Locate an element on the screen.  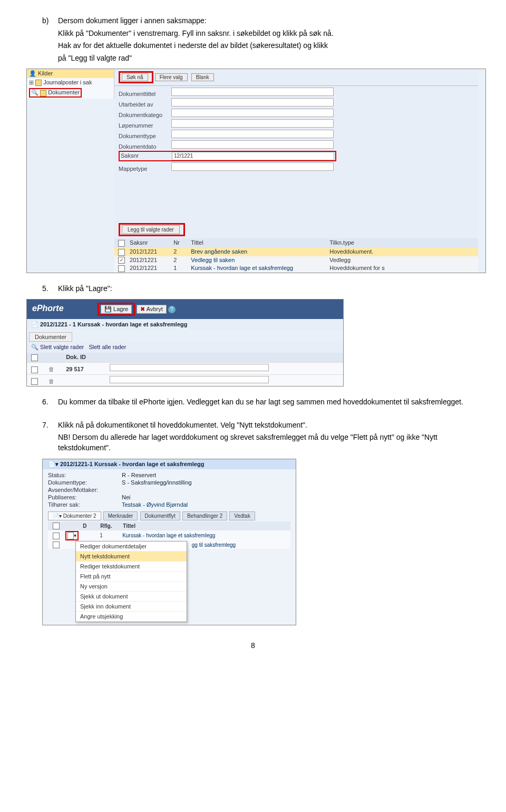
doc-row: 🗑 is located at coordinates (185, 381).